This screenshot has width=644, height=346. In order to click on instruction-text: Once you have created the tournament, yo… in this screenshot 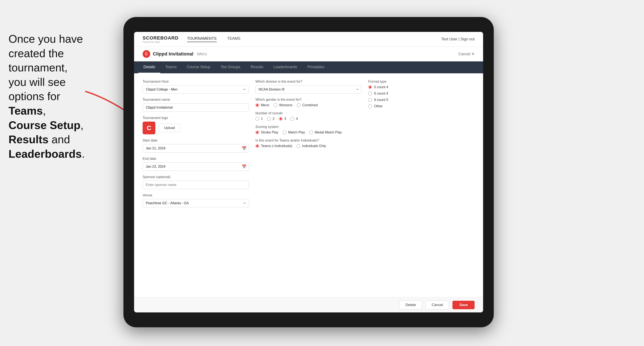, I will do `click(46, 96)`.